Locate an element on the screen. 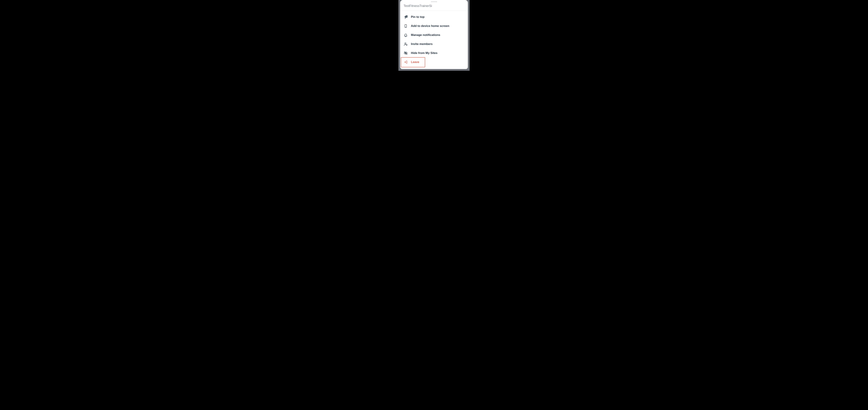  menu-item-label: Pin to top is located at coordinates (418, 17).